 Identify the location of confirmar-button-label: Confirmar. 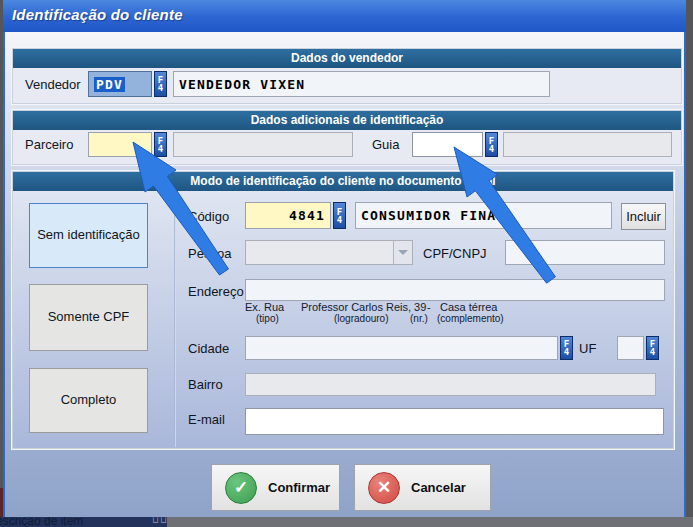
(299, 488).